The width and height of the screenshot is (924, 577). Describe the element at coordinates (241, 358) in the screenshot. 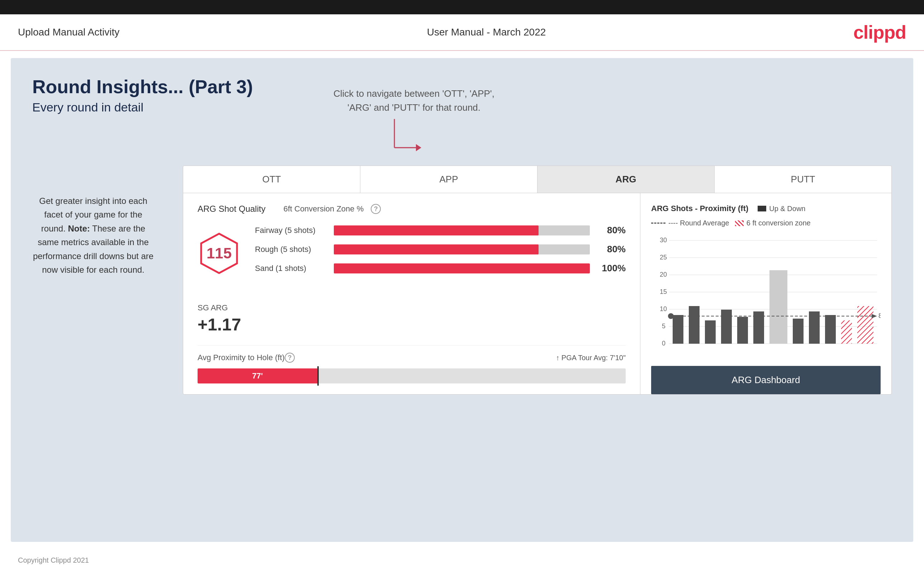

I see `proximity-label: Avg Proximity to Hole (ft)` at that location.